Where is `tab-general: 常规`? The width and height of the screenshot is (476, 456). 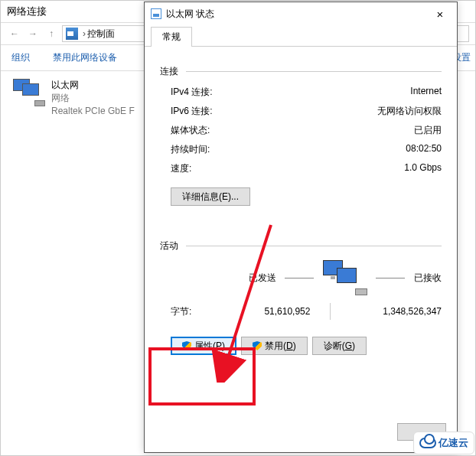 tab-general: 常规 is located at coordinates (171, 37).